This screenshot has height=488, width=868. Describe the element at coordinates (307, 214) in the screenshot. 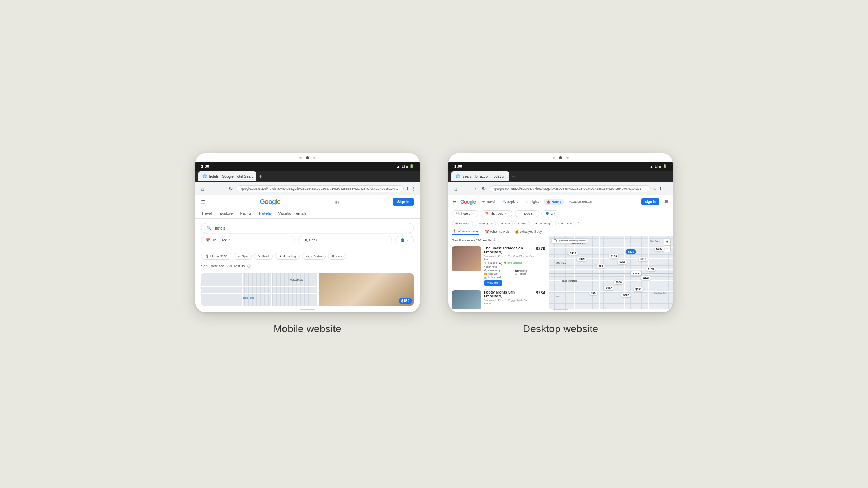

I see `mobile-travel-nav: Travel Explore Flights Hotels Vacation r…` at that location.